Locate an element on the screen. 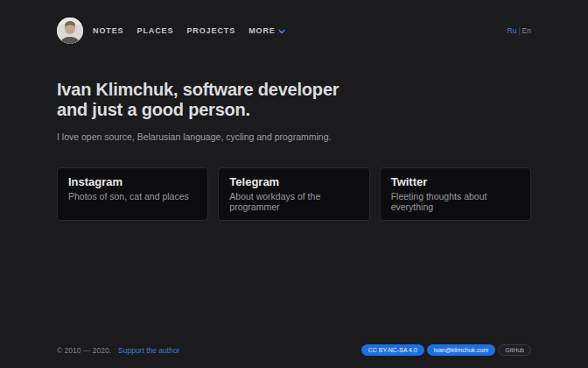 Image resolution: width=588 pixels, height=368 pixels. avatar is located at coordinates (70, 31).